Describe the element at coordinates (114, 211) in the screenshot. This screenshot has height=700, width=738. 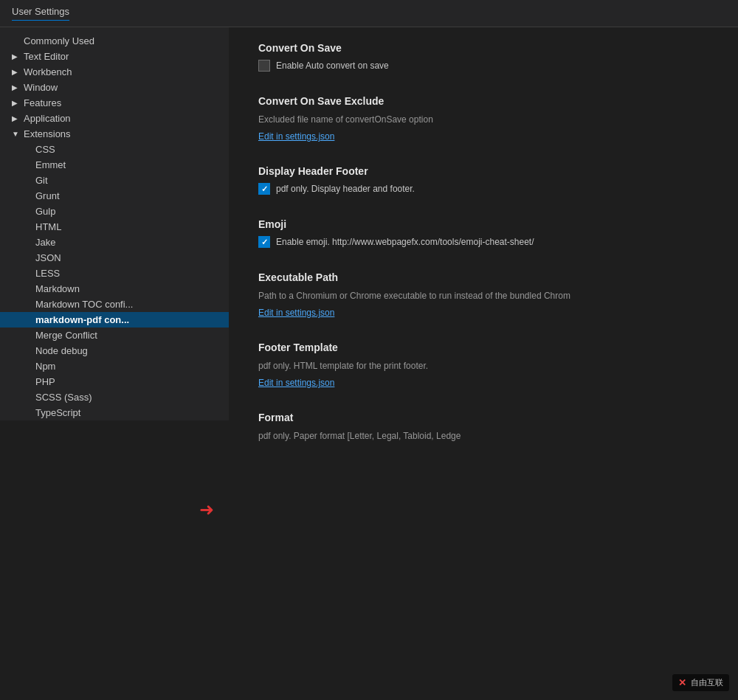
I see `sidebar-item-gulp: Gulp` at that location.